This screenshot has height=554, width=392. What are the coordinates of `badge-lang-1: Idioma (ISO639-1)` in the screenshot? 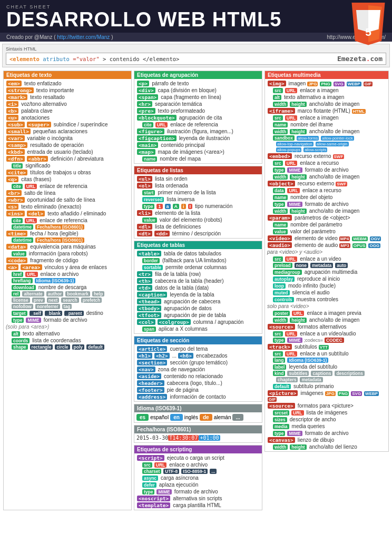 It's located at (55, 281).